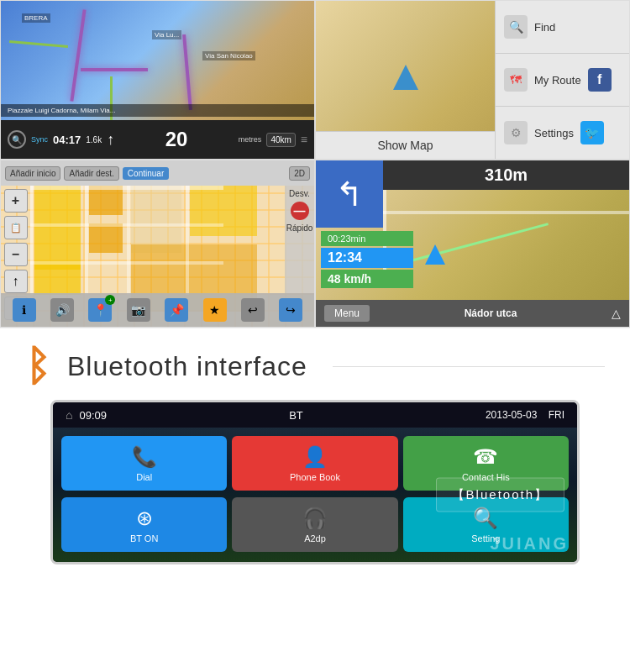 This screenshot has width=630, height=672. Describe the element at coordinates (406, 77) in the screenshot. I see `gps-arrow-icon` at that location.